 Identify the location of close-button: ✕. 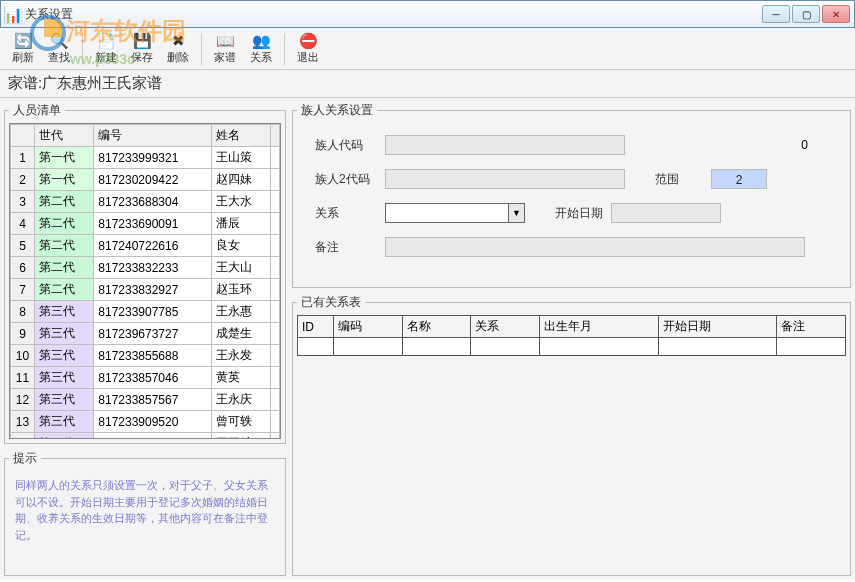
(836, 14).